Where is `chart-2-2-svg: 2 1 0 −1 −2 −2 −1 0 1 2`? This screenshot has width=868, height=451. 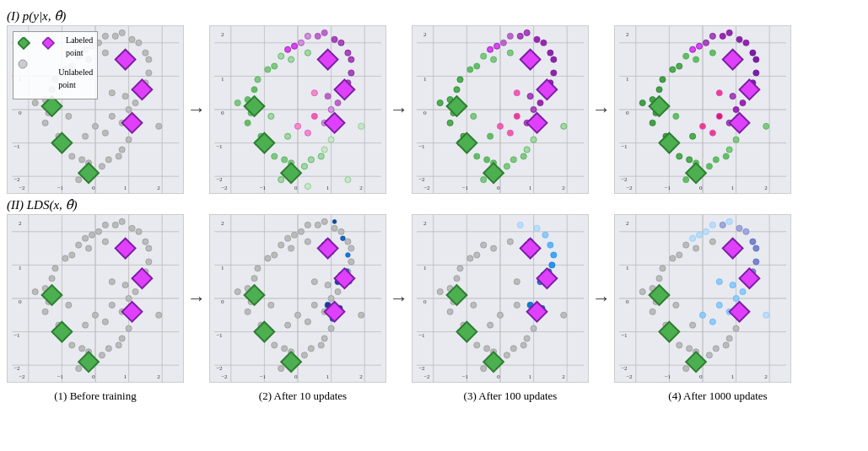 chart-2-2-svg: 2 1 0 −1 −2 −2 −1 0 1 2 is located at coordinates (298, 298).